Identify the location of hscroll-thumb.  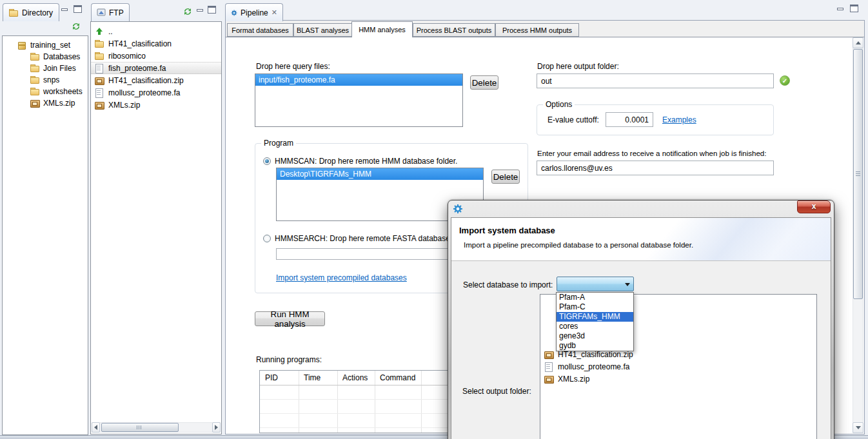
(140, 427).